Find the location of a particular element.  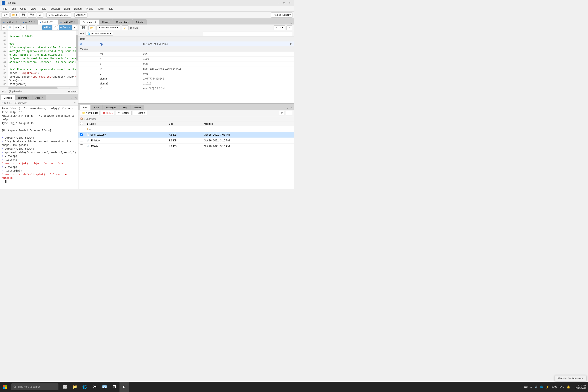

file-checkbox-rdata is located at coordinates (82, 146).